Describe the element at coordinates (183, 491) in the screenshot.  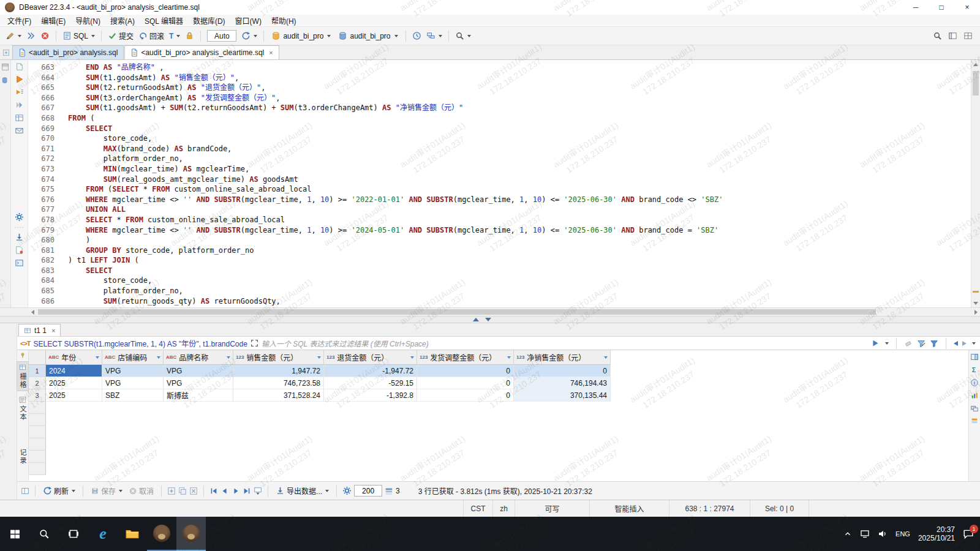
I see `copy-row-icon` at that location.